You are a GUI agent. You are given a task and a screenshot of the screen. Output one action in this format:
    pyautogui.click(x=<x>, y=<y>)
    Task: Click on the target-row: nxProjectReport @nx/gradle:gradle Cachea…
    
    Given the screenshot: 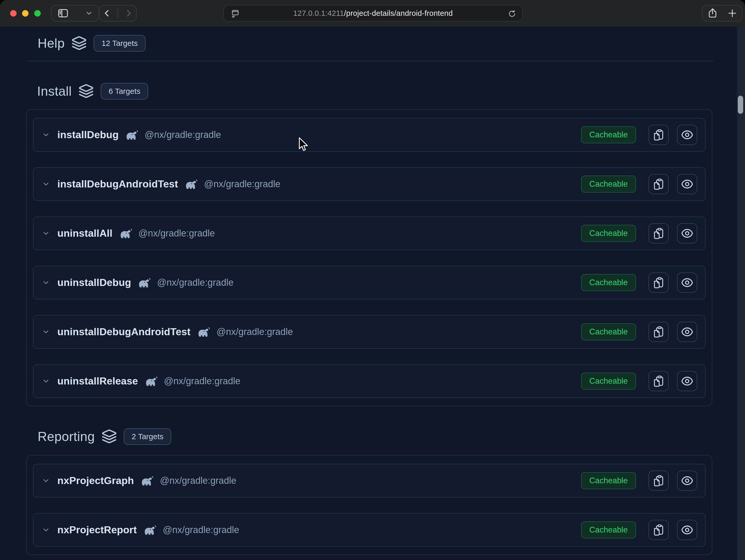 What is the action you would take?
    pyautogui.click(x=369, y=530)
    